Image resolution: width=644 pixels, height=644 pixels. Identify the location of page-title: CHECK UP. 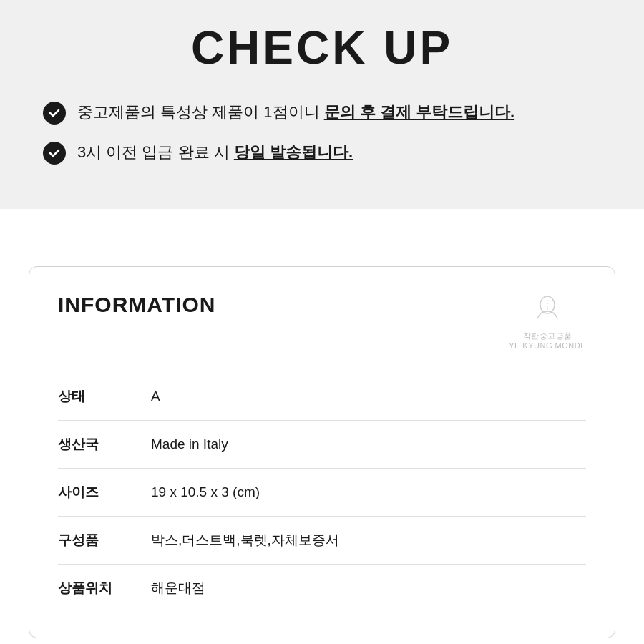
(322, 48).